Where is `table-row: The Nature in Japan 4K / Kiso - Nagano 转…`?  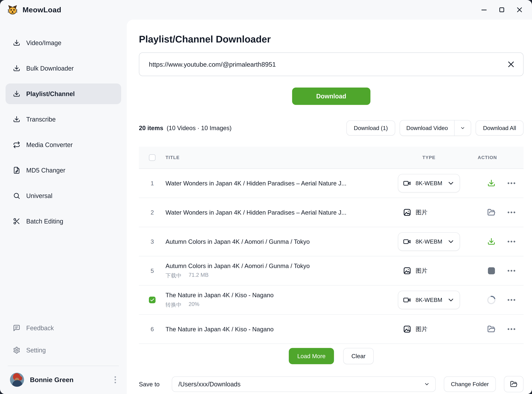
table-row: The Nature in Japan 4K / Kiso - Nagano 转… is located at coordinates (331, 300).